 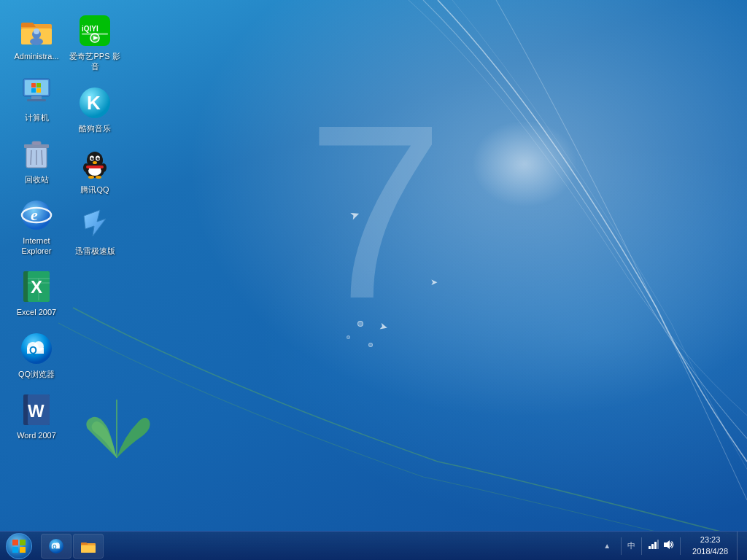 I want to click on icon-excel: X Excel 2007, so click(x=36, y=293).